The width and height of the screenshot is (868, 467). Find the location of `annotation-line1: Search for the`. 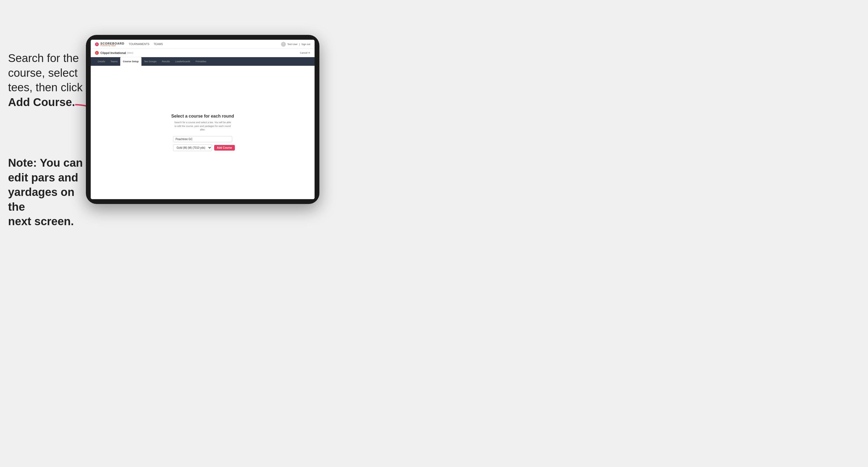

annotation-line1: Search for the is located at coordinates (43, 58).